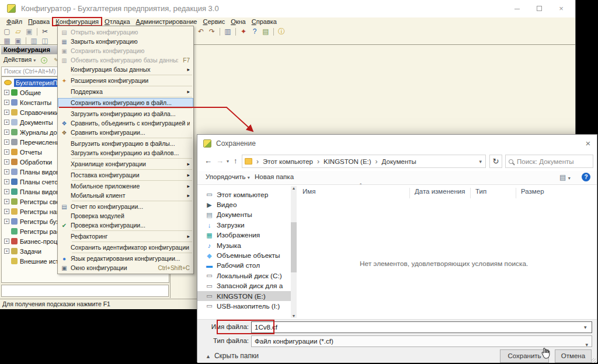  Describe the element at coordinates (29, 32) in the screenshot. I see `save-icon: ▣` at that location.